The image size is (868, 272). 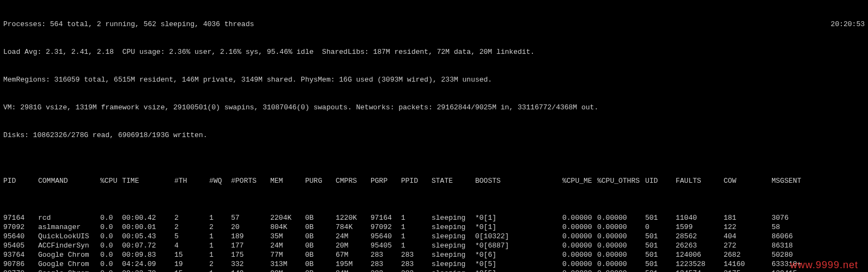 I want to click on cell-faults: 1223528, so click(x=700, y=264).